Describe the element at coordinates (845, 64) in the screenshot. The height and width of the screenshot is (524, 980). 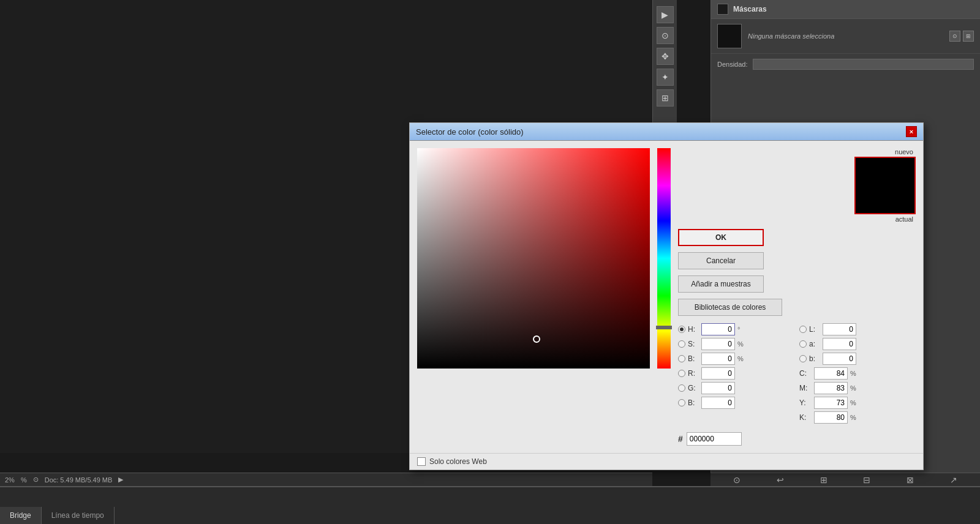
I see `density-row: Densidad:` at that location.